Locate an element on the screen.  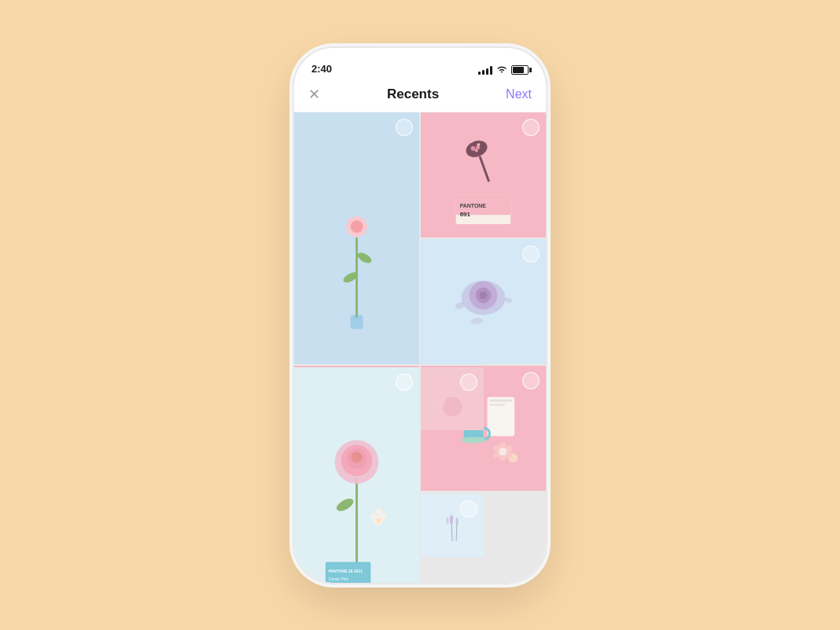
nav-bar: ✕ Recents Next is located at coordinates (420, 95).